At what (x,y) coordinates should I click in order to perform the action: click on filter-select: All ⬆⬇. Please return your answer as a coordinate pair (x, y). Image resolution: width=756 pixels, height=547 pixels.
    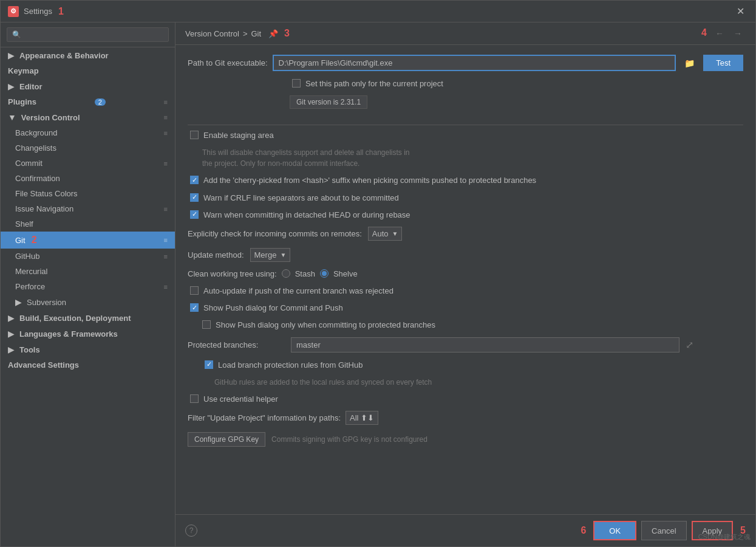
    Looking at the image, I should click on (362, 418).